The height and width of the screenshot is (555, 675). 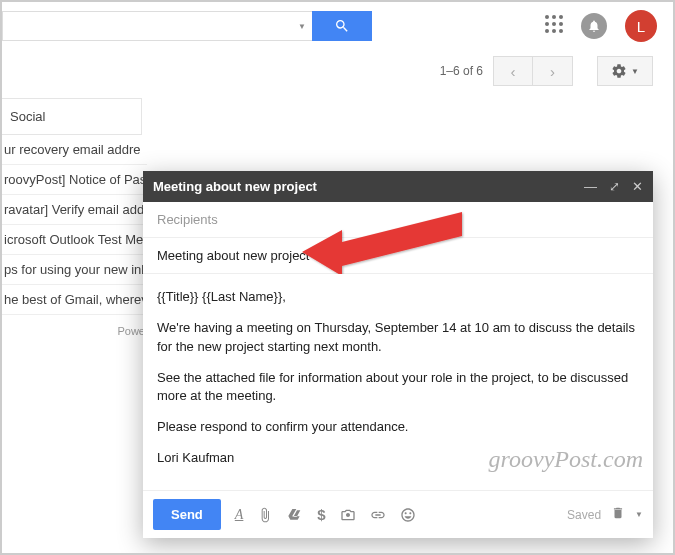 I want to click on inbox-row: icrosoft Outlook Test Mes, so click(x=74, y=240).